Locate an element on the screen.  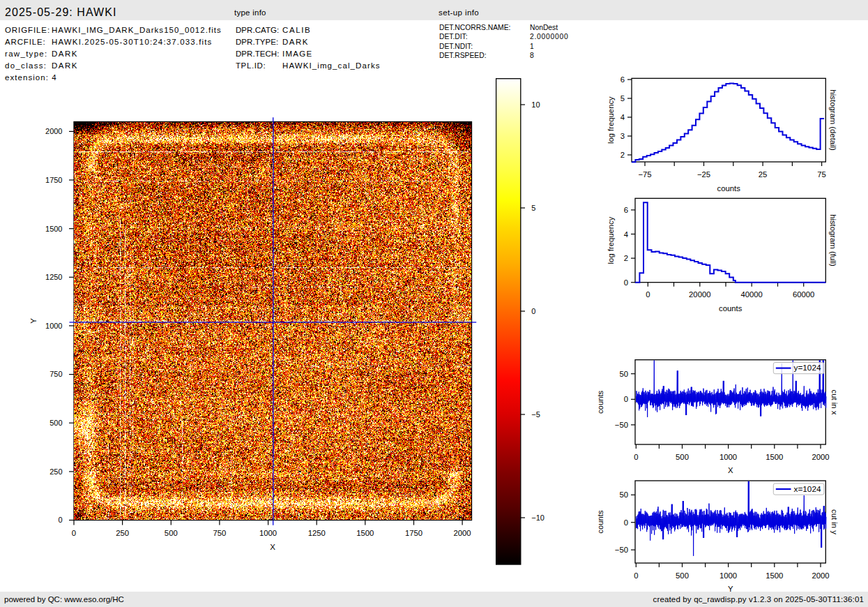
svg-text: −10 is located at coordinates (538, 518).